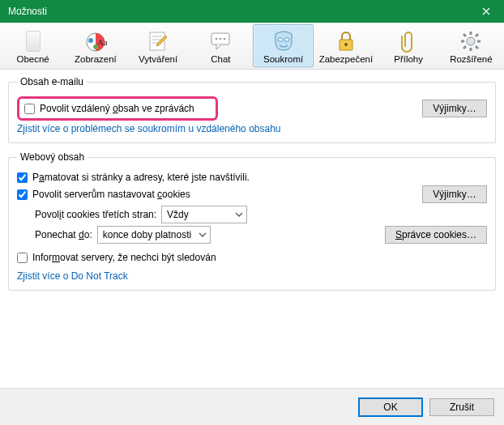 The image size is (504, 425). I want to click on tab-compose: Vytváření, so click(159, 45).